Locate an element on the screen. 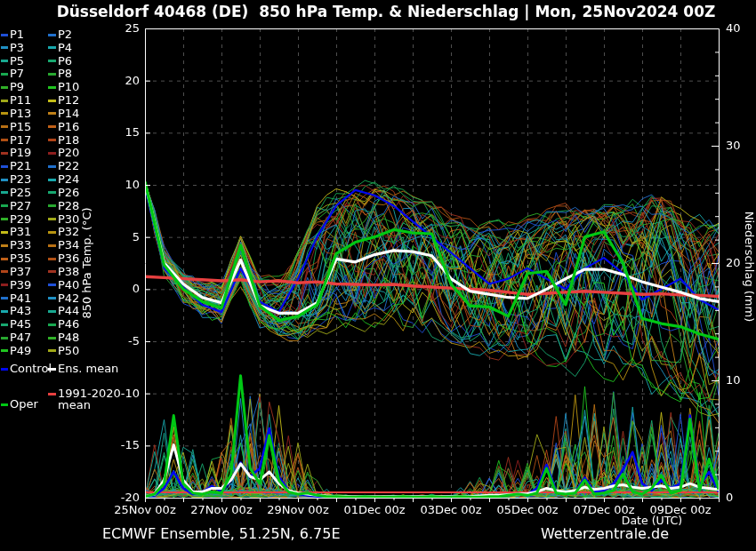  legend-item-p30-label: P30 is located at coordinates (68, 220).